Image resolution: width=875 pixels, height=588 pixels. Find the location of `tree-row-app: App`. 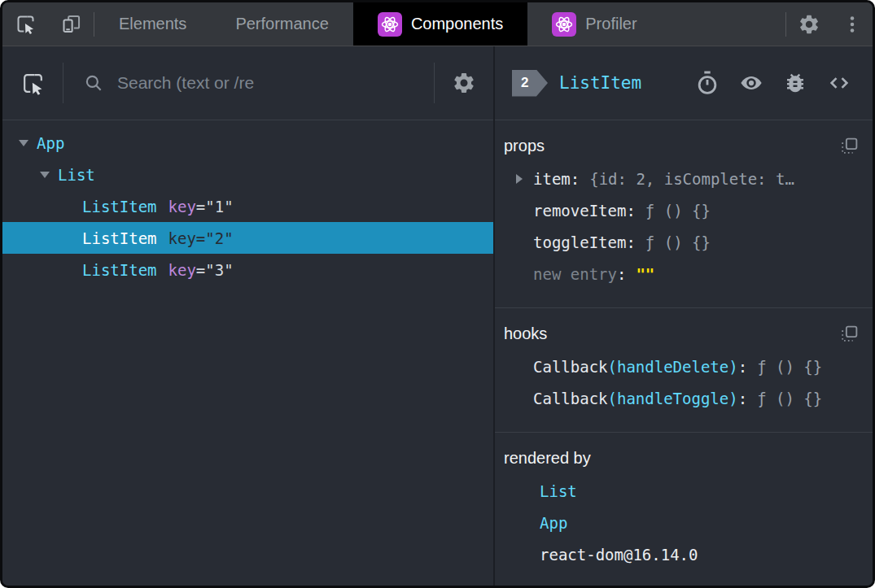

tree-row-app: App is located at coordinates (247, 143).